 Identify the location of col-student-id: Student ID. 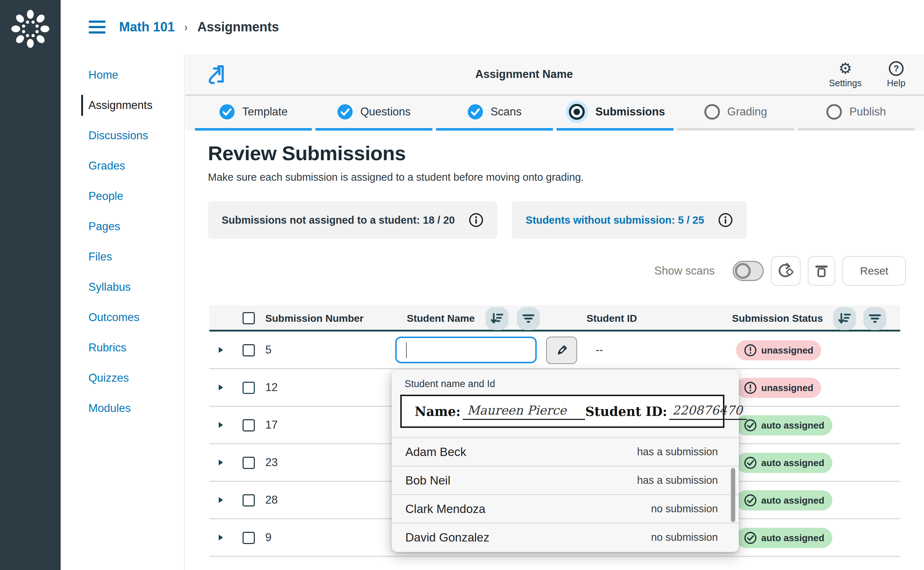
(612, 318).